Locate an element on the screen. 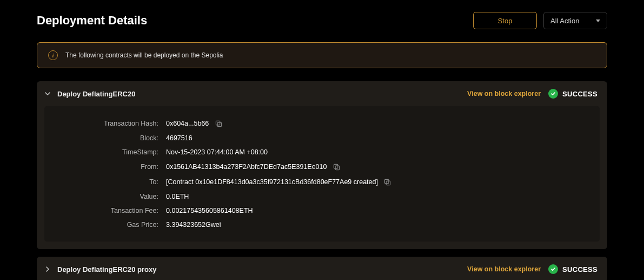 This screenshot has height=280, width=644. section-toggle: Deploy DeflatingERC20 is located at coordinates (90, 94).